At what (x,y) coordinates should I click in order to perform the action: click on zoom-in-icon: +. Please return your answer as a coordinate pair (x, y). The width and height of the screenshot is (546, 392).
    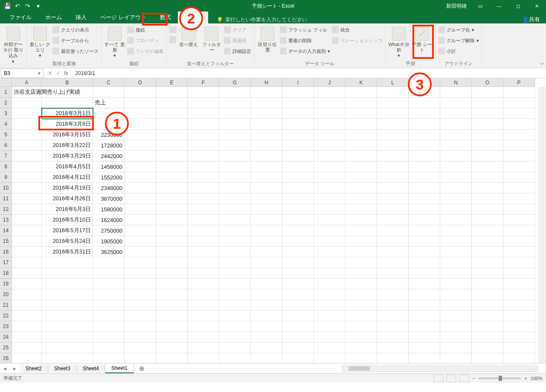
    Looking at the image, I should click on (526, 378).